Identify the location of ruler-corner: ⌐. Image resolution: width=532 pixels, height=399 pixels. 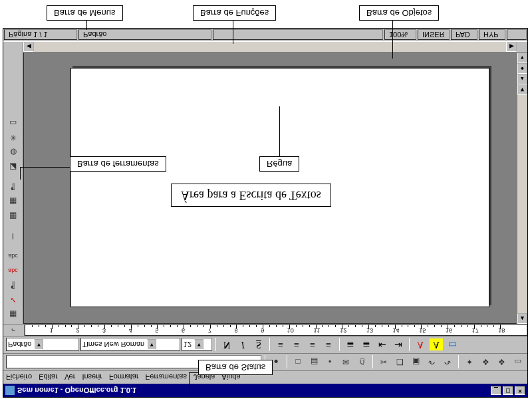
(14, 330).